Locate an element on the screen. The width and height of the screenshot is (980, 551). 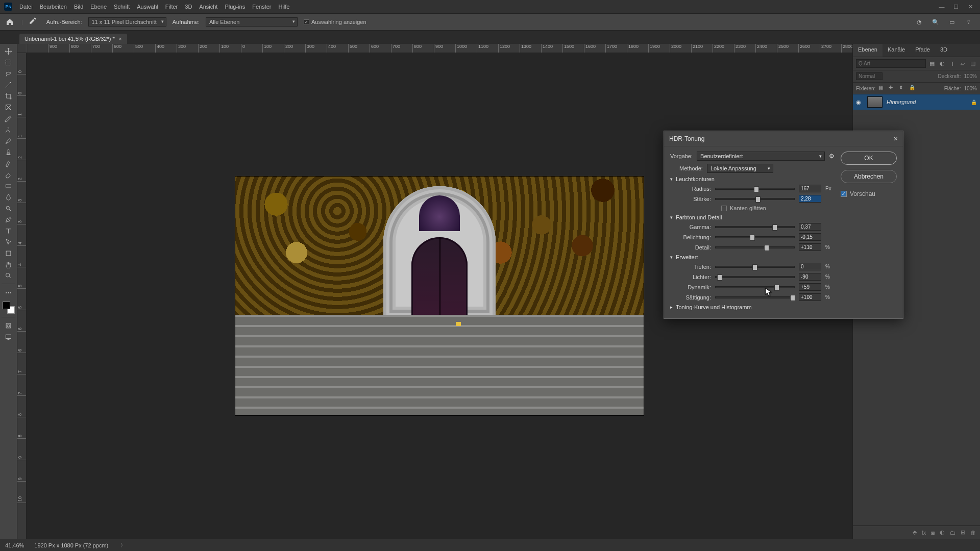
move-tool-icon is located at coordinates (9, 51).